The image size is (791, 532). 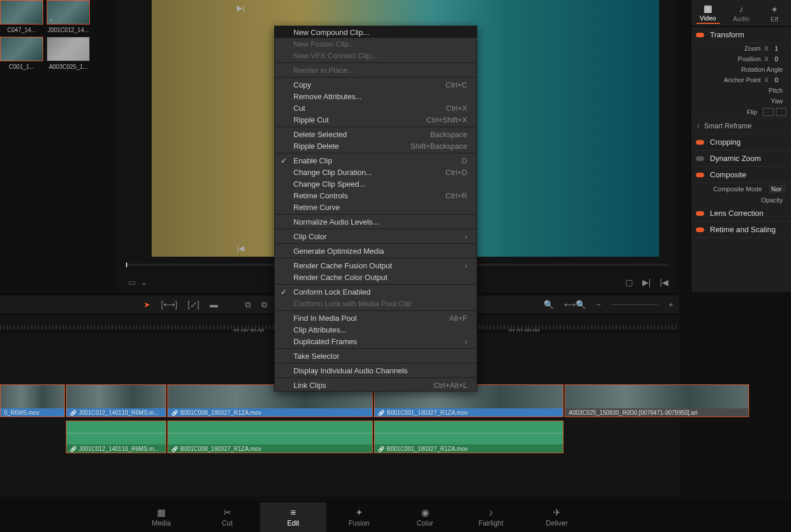 What do you see at coordinates (320, 330) in the screenshot?
I see `menu-item-label: Clip Attributes...` at bounding box center [320, 330].